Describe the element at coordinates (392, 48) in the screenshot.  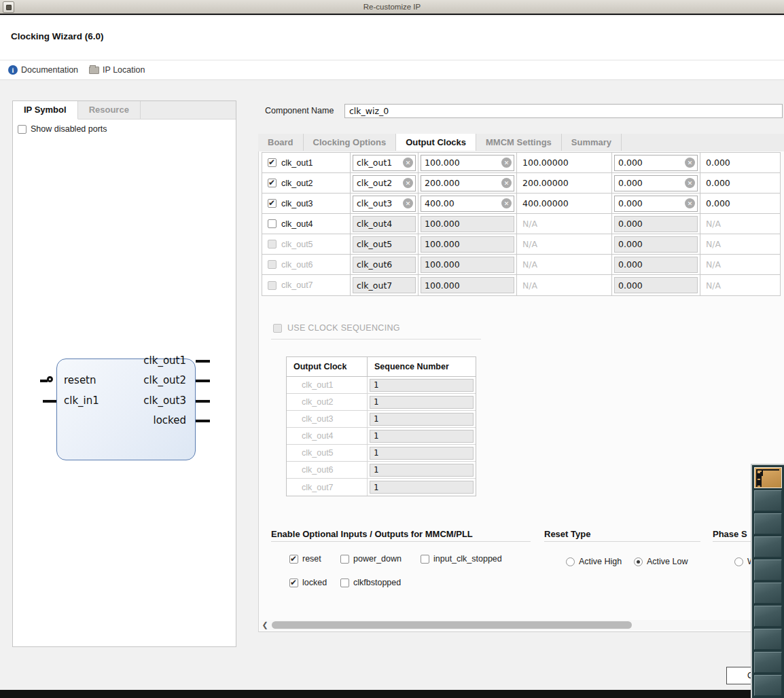
I see `dialog-header: Clocking Wizard (6.0) Documentation IP L…` at that location.